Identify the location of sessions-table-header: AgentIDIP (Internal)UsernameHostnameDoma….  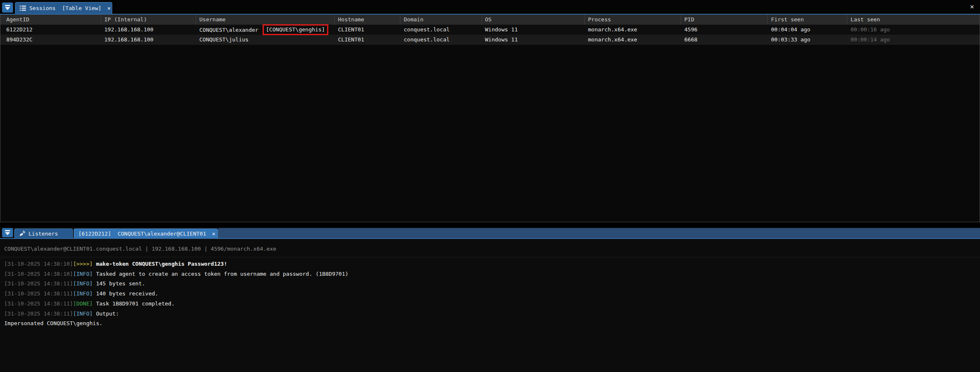
(490, 20).